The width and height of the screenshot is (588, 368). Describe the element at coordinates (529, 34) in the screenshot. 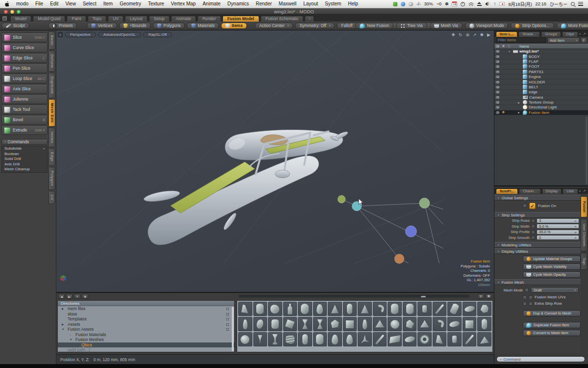

I see `panel-tab: Shade...` at that location.